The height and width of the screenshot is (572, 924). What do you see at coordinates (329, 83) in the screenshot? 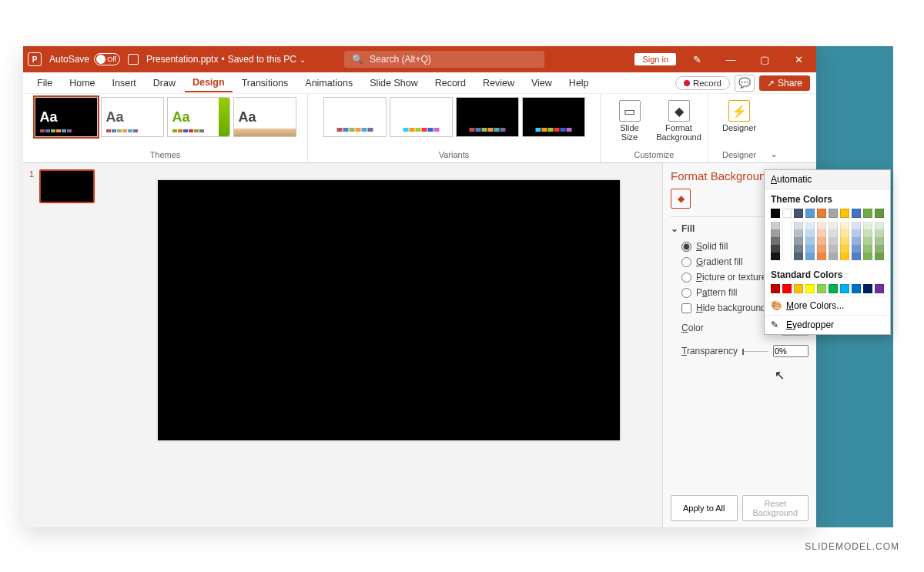
I see `tab-animations: Animations` at bounding box center [329, 83].